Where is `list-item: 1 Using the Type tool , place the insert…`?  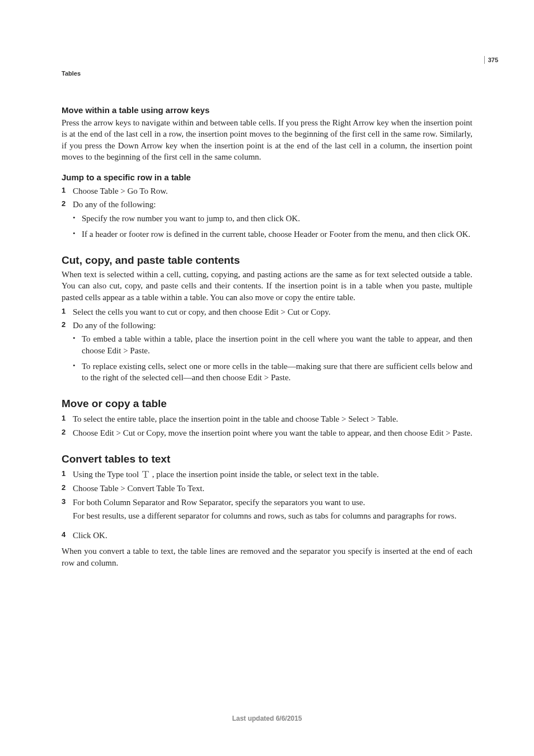
list-item: 1 Using the Type tool , place the insert… is located at coordinates (267, 475).